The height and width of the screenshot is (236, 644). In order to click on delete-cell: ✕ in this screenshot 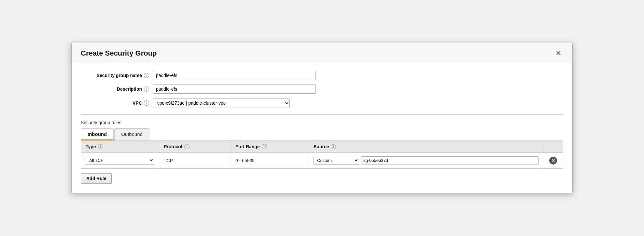, I will do `click(553, 161)`.